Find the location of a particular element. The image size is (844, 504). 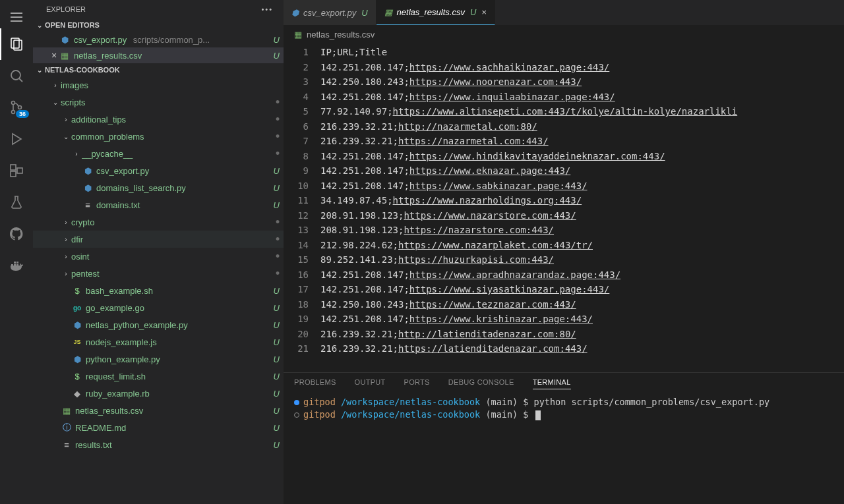

file-item: ⬢python_example.pyU is located at coordinates (158, 359).